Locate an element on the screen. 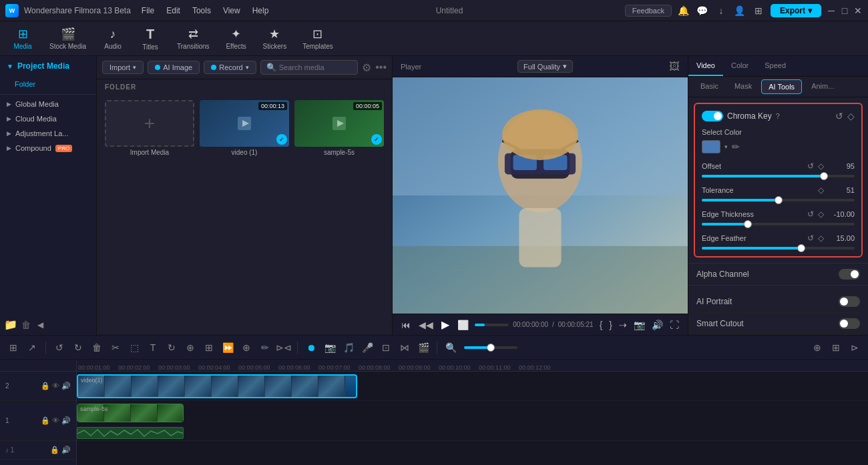 Image resolution: width=868 pixels, height=465 pixels. track1-eye-icon: 👁 is located at coordinates (56, 420).